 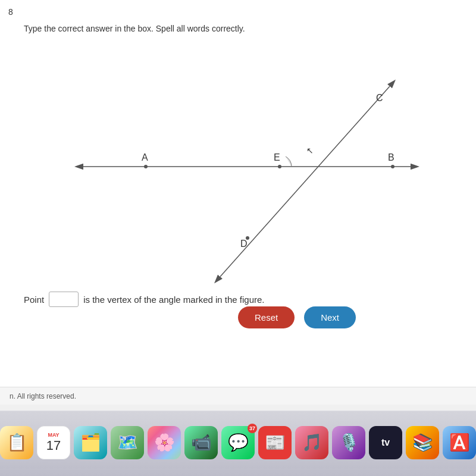 I want to click on appstore-icon: 🅰️, so click(x=459, y=443).